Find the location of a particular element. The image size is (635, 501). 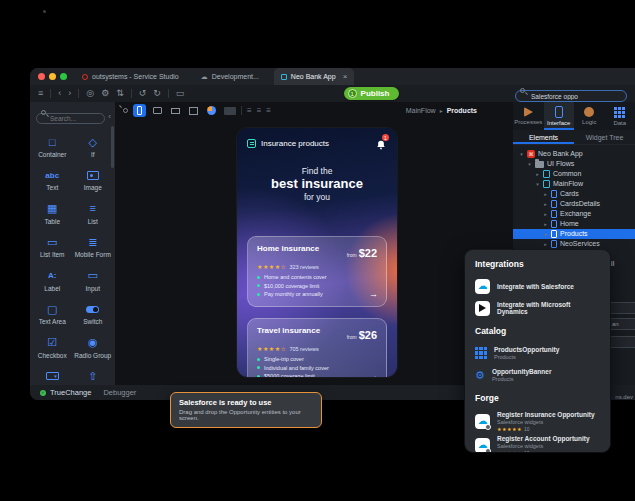

forge-register-account-row: ☁ Register Account Opportunity Salesforc… is located at coordinates (538, 442).